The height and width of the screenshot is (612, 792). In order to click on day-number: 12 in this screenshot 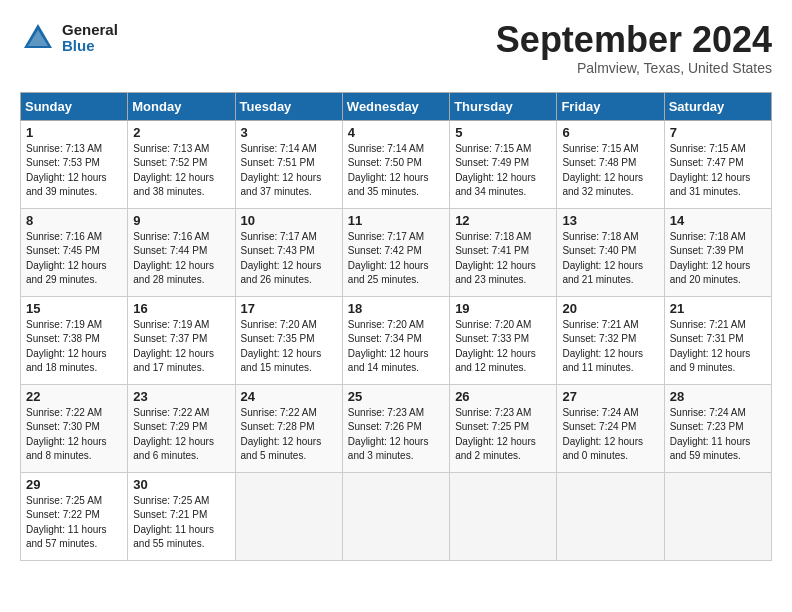, I will do `click(503, 220)`.